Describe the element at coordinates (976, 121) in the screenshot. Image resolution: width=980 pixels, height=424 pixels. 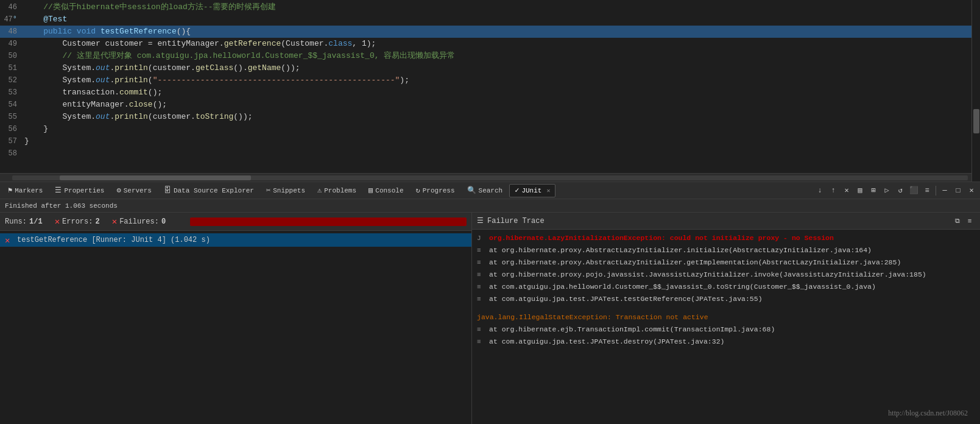
I see `scrollbar-thumb` at that location.